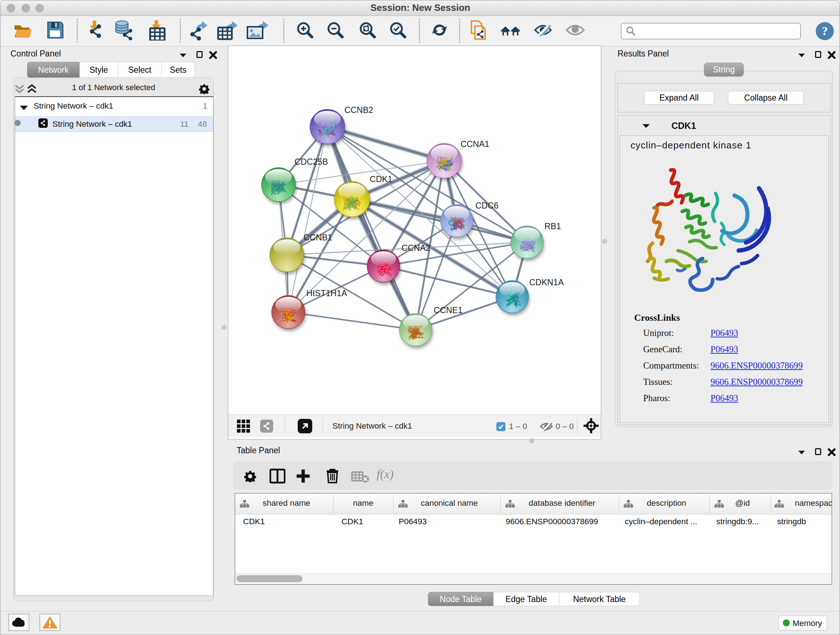 The height and width of the screenshot is (635, 840). What do you see at coordinates (359, 110) in the screenshot?
I see `svg-text: CCNB2` at bounding box center [359, 110].